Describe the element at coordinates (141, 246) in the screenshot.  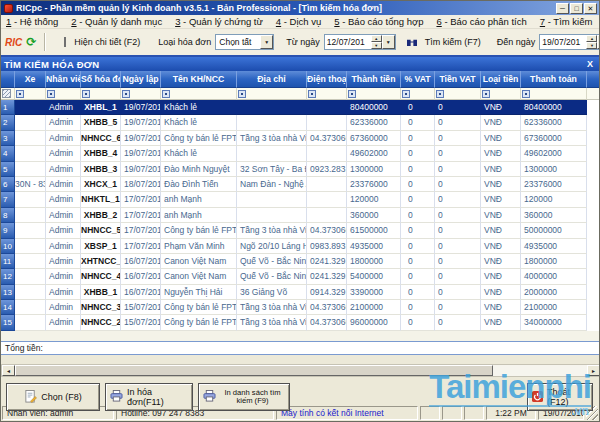
I see `table-cell: 17/07/2010` at that location.